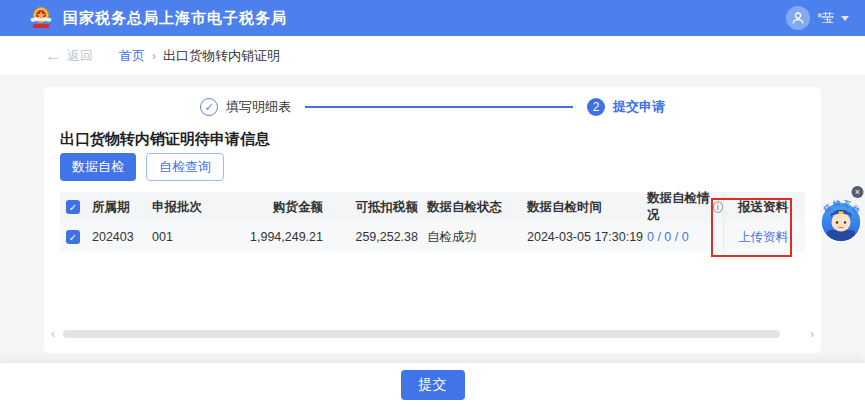  Describe the element at coordinates (812, 334) in the screenshot. I see `scroll-right-icon: ›` at that location.